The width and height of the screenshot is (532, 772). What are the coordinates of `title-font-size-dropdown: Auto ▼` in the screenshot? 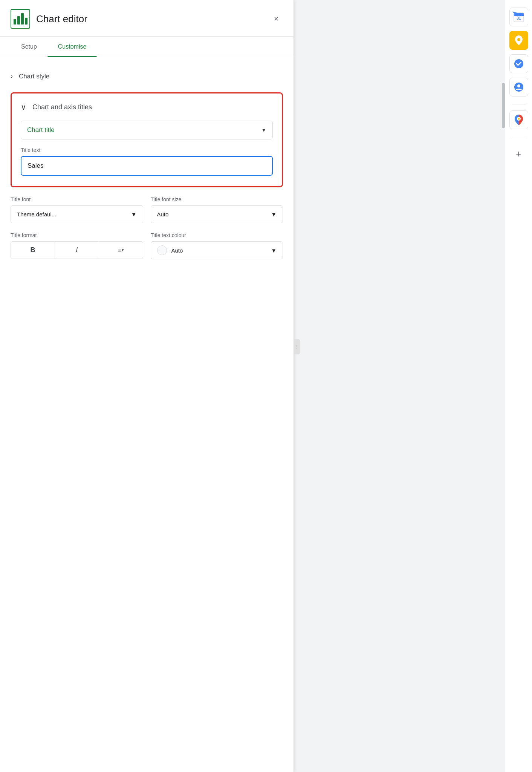 It's located at (217, 214).